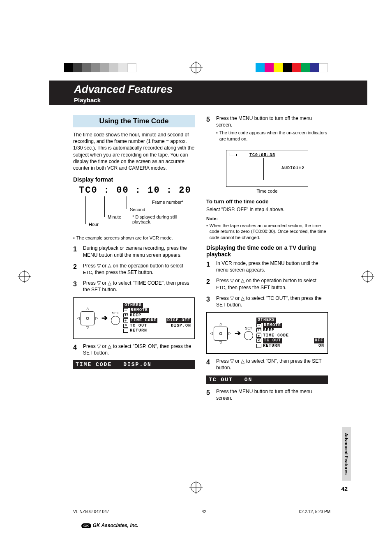  Describe the element at coordinates (202, 512) in the screenshot. I see `print-footer: VL-NZ50U-042-047 42 02.2.12, 5:23 PM` at that location.